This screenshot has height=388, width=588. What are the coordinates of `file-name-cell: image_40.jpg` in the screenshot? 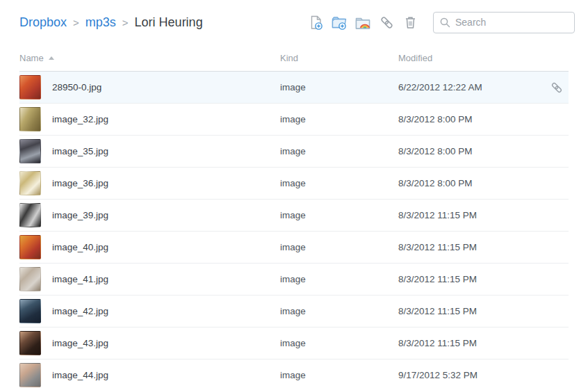 It's located at (150, 248).